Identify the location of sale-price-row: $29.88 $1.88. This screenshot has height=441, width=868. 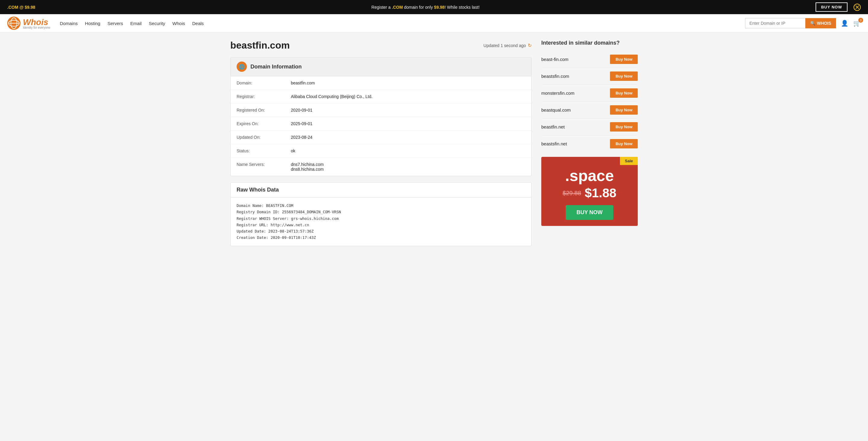
(590, 193).